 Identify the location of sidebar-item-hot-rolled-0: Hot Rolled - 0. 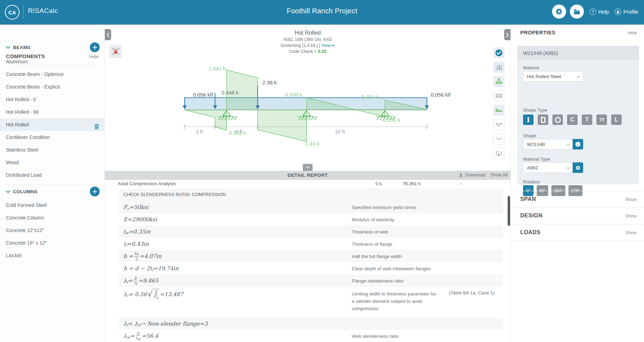
(52, 99).